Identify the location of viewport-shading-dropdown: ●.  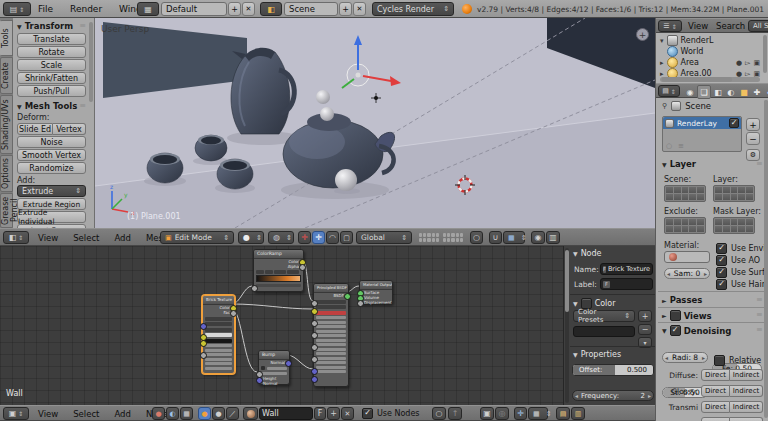
(251, 238).